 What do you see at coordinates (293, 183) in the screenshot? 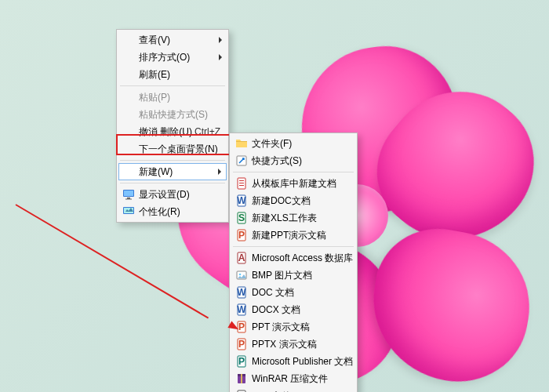
I see `new-from-template: 从模板库中新建文档` at bounding box center [293, 183].